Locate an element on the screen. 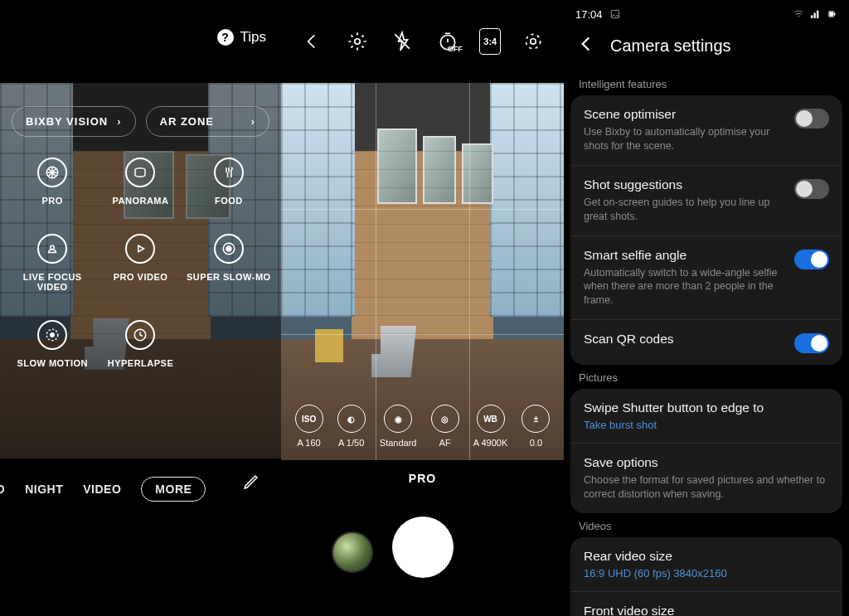  mode-slow-motion: SLOW MOTION is located at coordinates (52, 344).